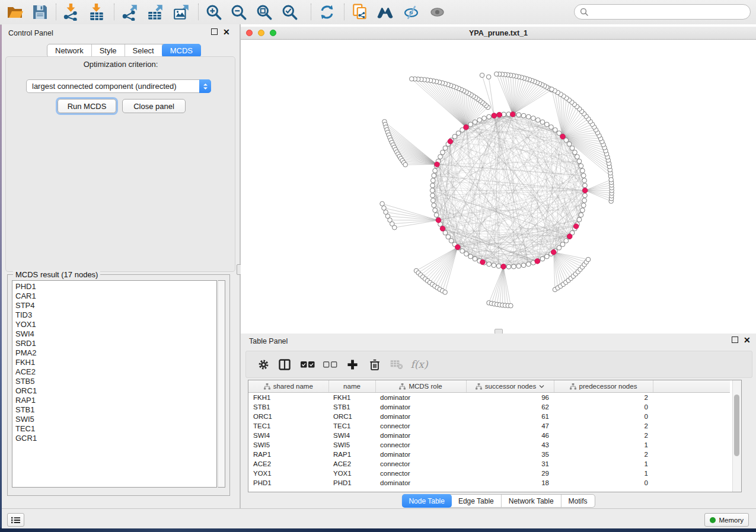  I want to click on table-row: RAP1RAP1dominator352, so click(489, 454).